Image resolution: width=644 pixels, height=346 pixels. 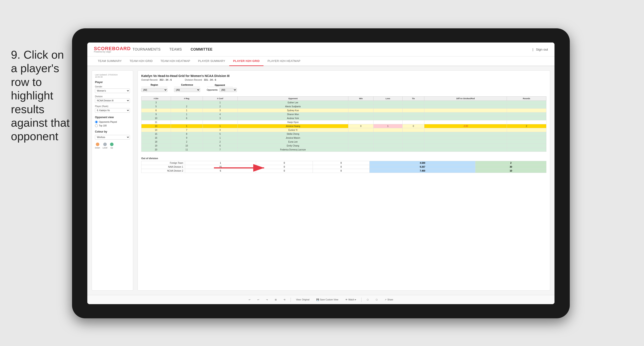 What do you see at coordinates (112, 126) in the screenshot?
I see `top100-option: Top 100` at bounding box center [112, 126].